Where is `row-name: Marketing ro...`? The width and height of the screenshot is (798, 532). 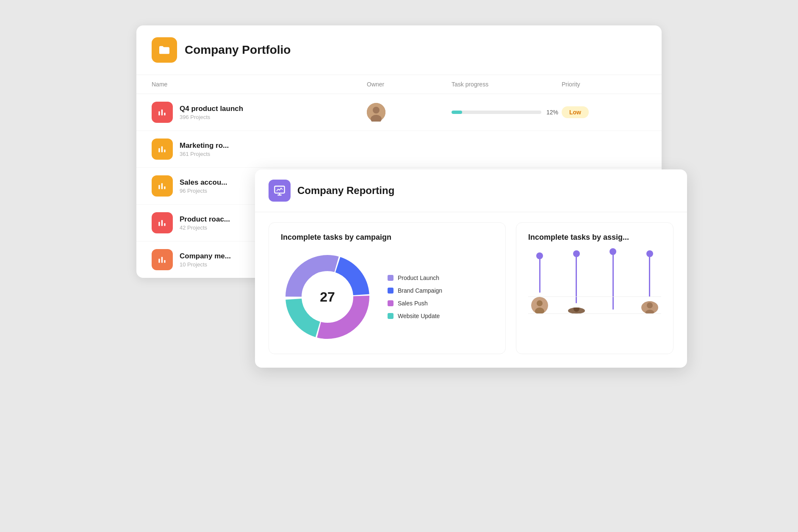
row-name: Marketing ro... is located at coordinates (204, 146).